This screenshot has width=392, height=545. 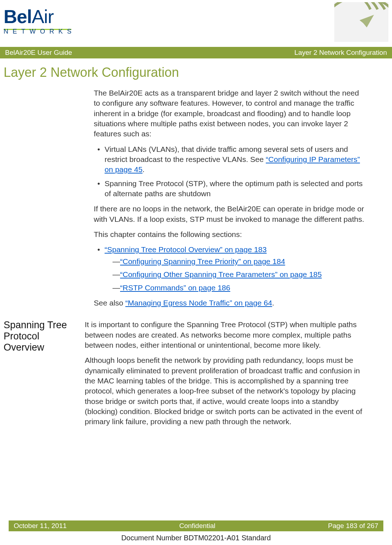 What do you see at coordinates (236, 189) in the screenshot?
I see `feature-item-stp: Spanning Tree Protocol (STP), where the …` at bounding box center [236, 189].